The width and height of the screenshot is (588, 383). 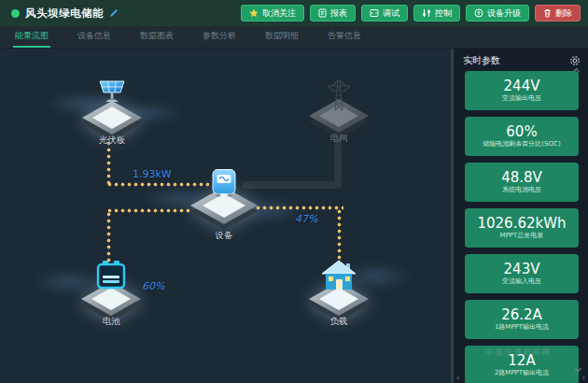 What do you see at coordinates (224, 183) in the screenshot?
I see `node-device: 设备` at bounding box center [224, 183].